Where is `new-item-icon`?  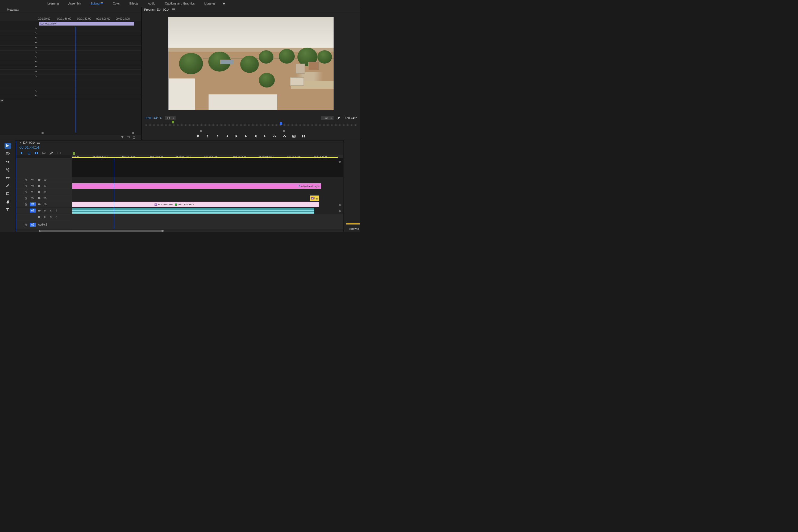
new-item-icon is located at coordinates (128, 138).